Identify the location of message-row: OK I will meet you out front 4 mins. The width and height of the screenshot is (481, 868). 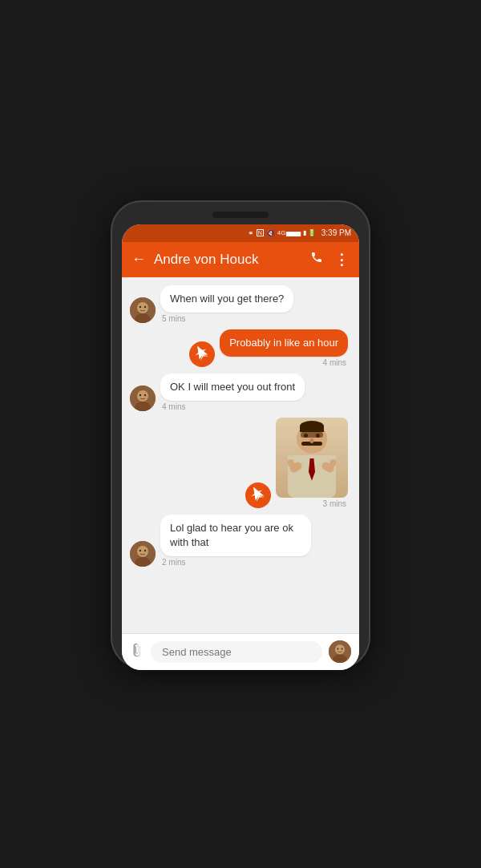
(240, 393).